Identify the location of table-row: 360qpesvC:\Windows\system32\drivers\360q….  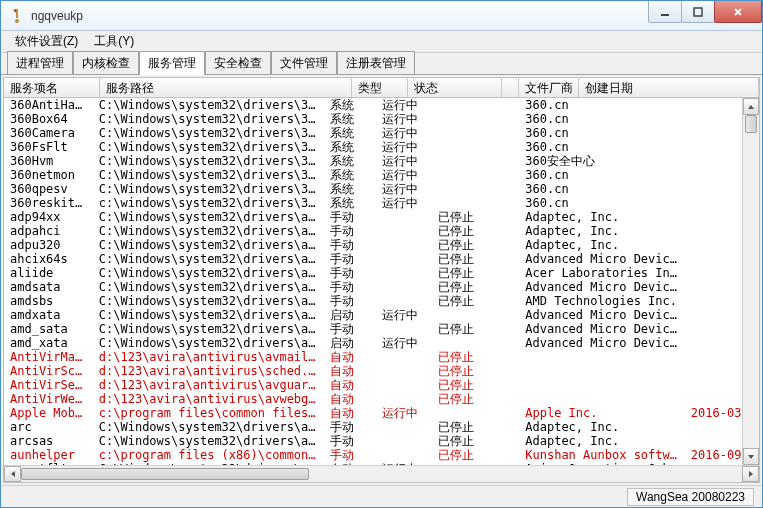
(382, 189).